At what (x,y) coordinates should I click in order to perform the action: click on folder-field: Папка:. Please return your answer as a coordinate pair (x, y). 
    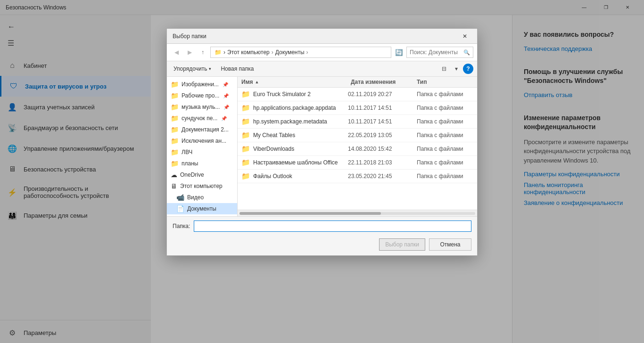
    Looking at the image, I should click on (322, 226).